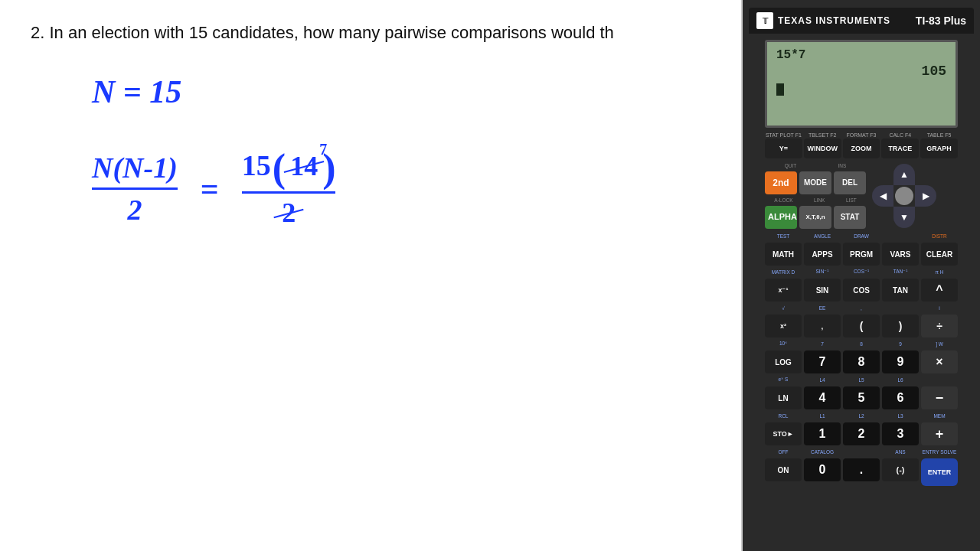  What do you see at coordinates (861, 148) in the screenshot?
I see `menu-buttons-row: Y= WINDOW ZOOM TRACE GRAPH` at bounding box center [861, 148].